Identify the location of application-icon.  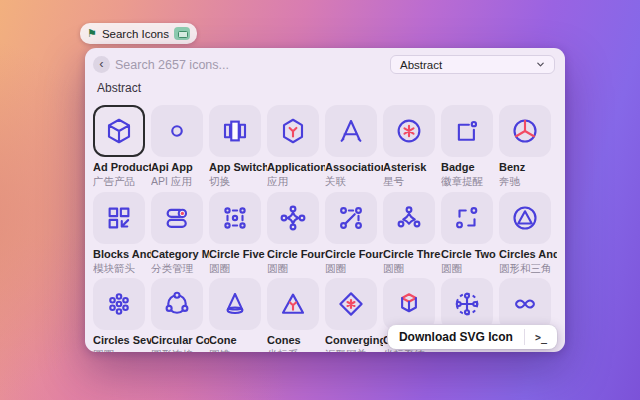
(293, 131).